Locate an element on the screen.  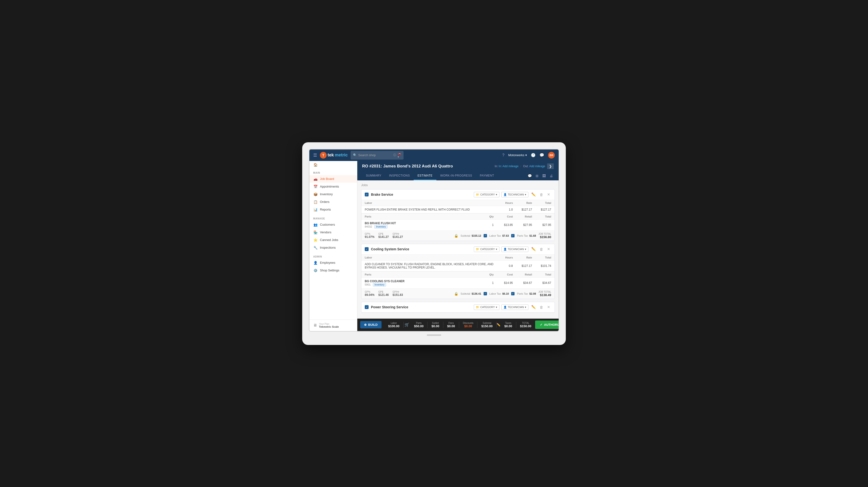
technician-button-ps: 👤 TECHNICIAN ▾ is located at coordinates (515, 307).